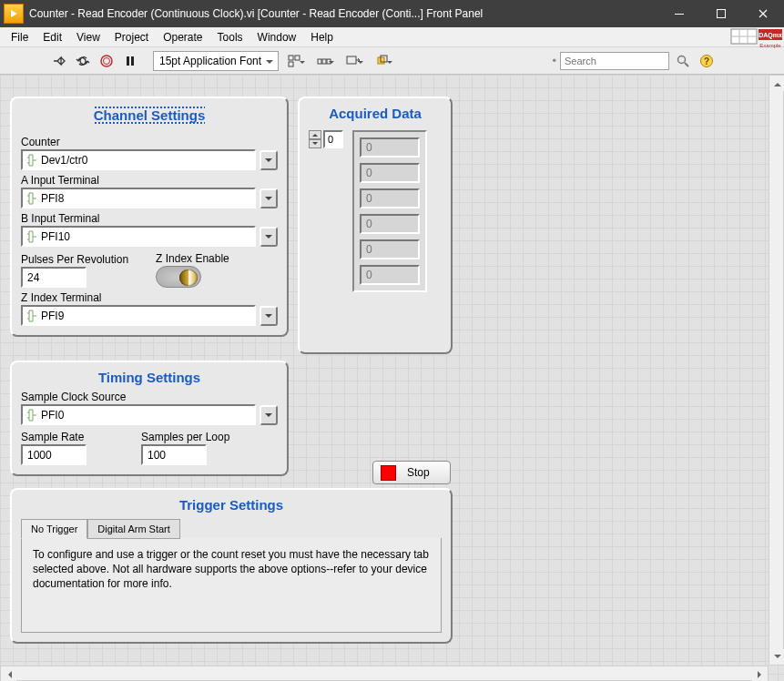 This screenshot has width=784, height=681. What do you see at coordinates (353, 61) in the screenshot?
I see `resize-objects-button` at bounding box center [353, 61].